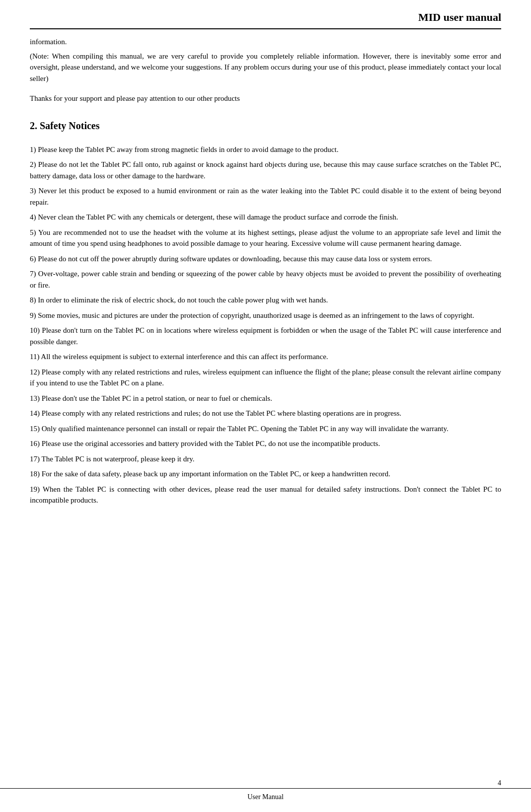 The image size is (531, 812). What do you see at coordinates (265, 42) in the screenshot?
I see `intro-line1: information.` at bounding box center [265, 42].